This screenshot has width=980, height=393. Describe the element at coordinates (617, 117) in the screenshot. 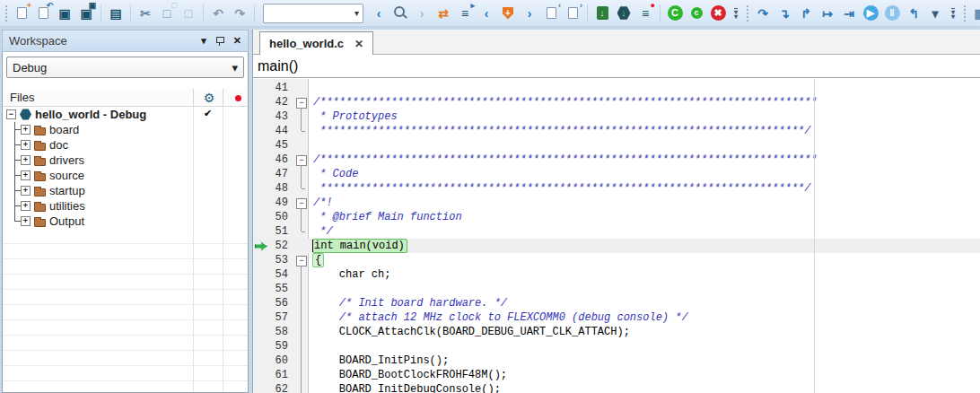

I see `code-line: 43 * Prototypes` at that location.